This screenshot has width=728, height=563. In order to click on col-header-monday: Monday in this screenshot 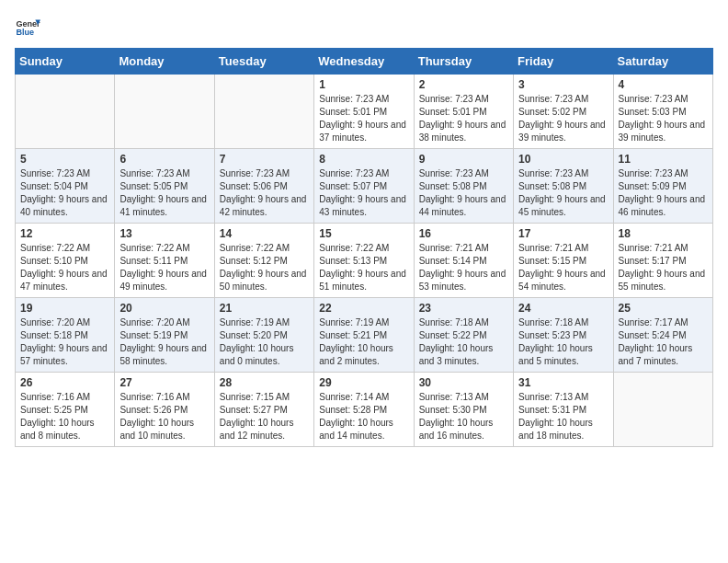, I will do `click(165, 62)`.